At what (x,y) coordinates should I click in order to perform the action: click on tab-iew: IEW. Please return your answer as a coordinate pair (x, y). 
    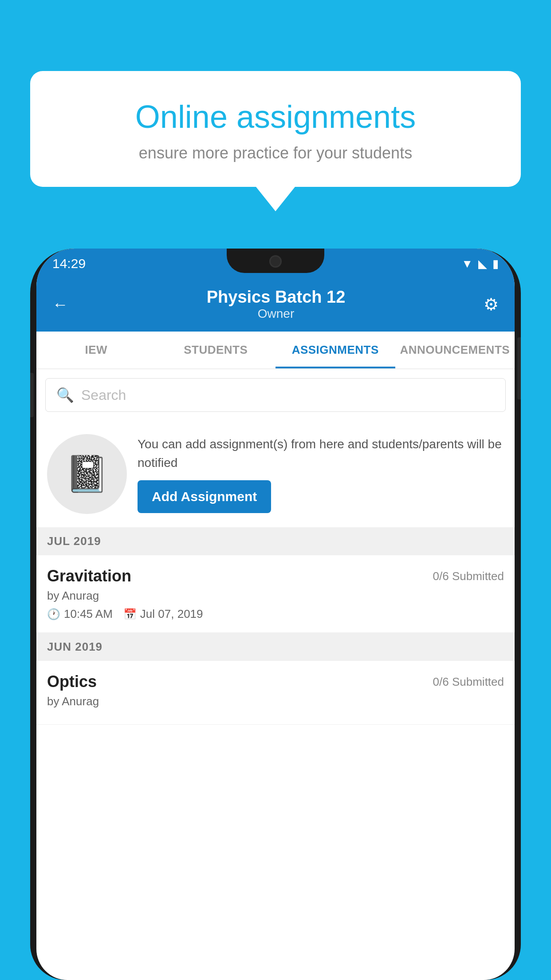
    Looking at the image, I should click on (96, 350).